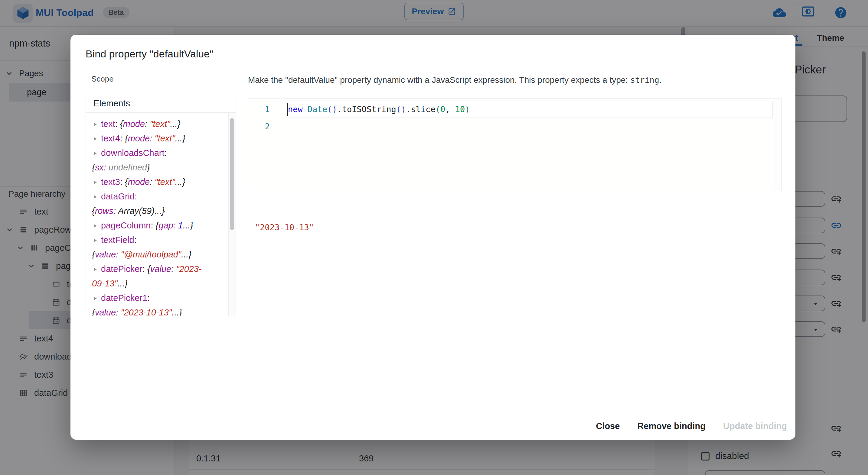 The width and height of the screenshot is (868, 475). I want to click on code-line: new Date().toISOString().slice(0, 3), so click(530, 109).